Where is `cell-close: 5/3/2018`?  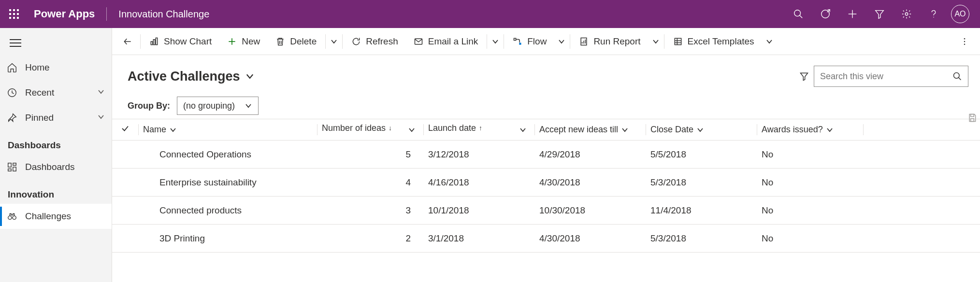 cell-close: 5/3/2018 is located at coordinates (701, 183).